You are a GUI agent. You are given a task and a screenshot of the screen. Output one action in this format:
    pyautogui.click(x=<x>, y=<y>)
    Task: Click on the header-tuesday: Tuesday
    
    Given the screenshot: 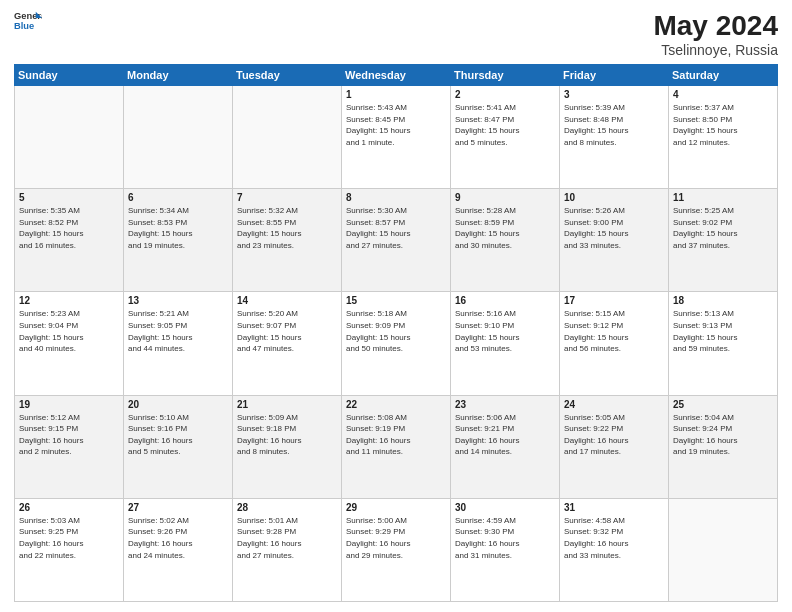 What is the action you would take?
    pyautogui.click(x=288, y=76)
    